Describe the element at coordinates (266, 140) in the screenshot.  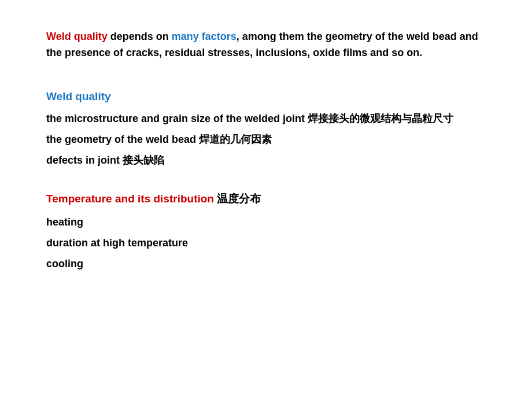
I see `weld-quality-item-2: the geometry of the weld bead 焊道的几何因素` at that location.